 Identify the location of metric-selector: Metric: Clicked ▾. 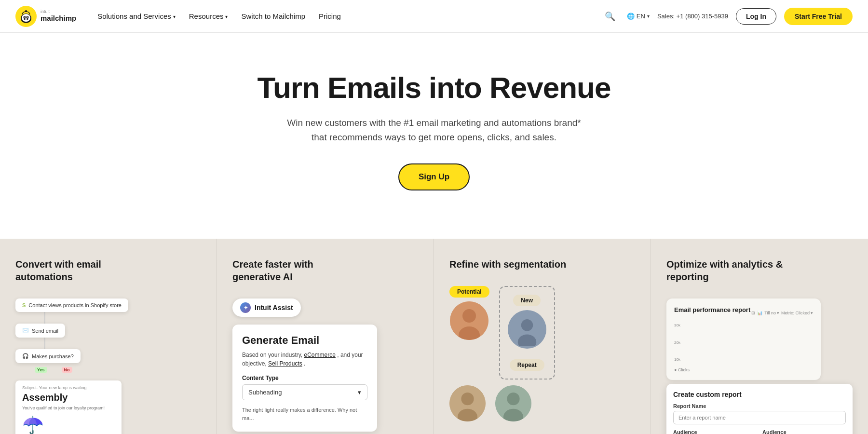
(797, 313).